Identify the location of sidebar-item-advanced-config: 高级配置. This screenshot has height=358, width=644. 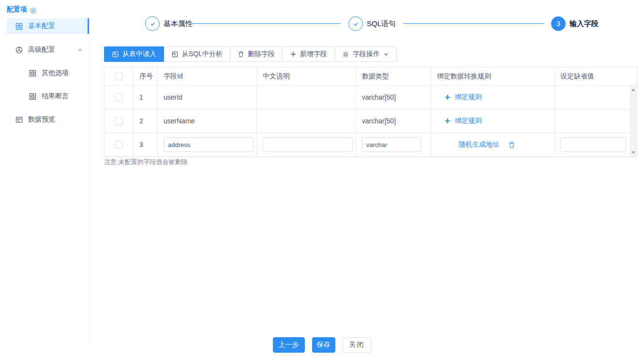
(48, 50).